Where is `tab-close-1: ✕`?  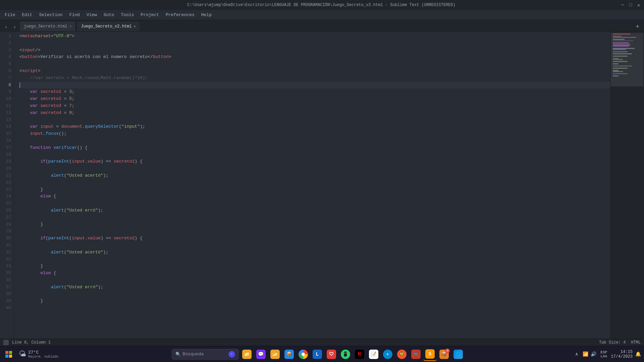 tab-close-1: ✕ is located at coordinates (70, 26).